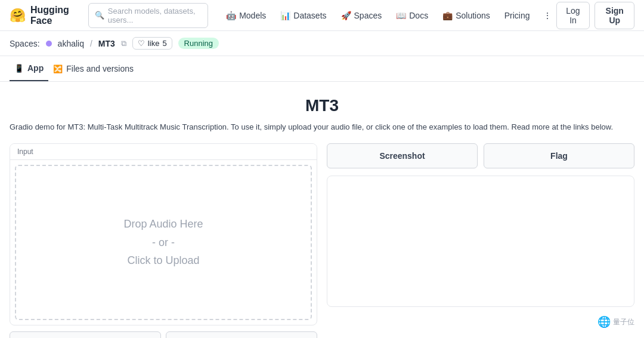 The image size is (644, 338). What do you see at coordinates (163, 334) in the screenshot?
I see `action-buttons: Clear Submit` at bounding box center [163, 334].